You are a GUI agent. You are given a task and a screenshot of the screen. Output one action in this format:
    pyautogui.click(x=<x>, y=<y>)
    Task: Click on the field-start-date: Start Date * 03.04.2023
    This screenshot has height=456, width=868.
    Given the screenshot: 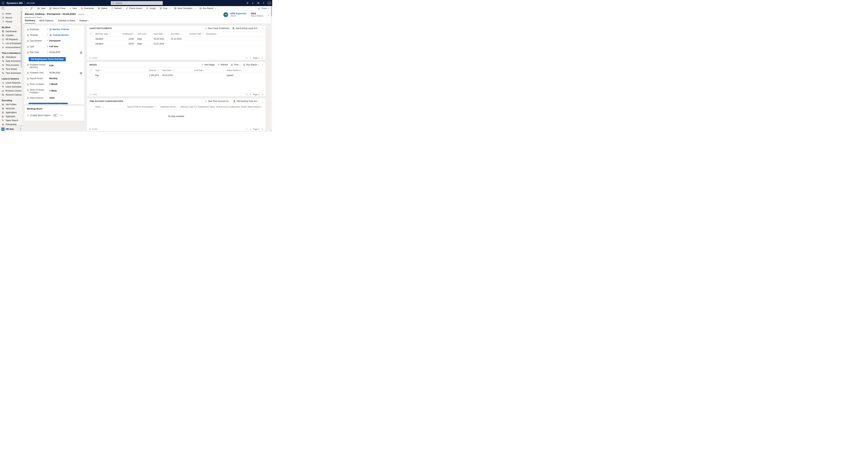 What is the action you would take?
    pyautogui.click(x=55, y=53)
    